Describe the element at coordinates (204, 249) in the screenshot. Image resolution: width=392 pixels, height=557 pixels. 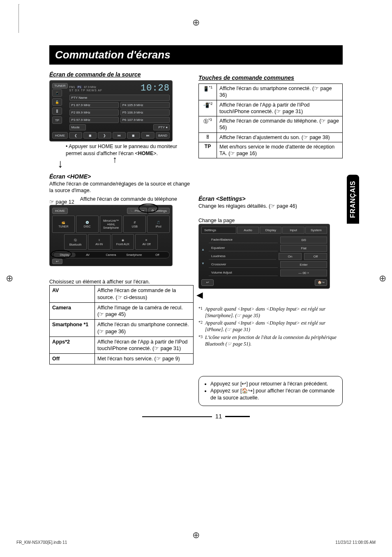
I see `scroll-up-icon: ▲` at that location.